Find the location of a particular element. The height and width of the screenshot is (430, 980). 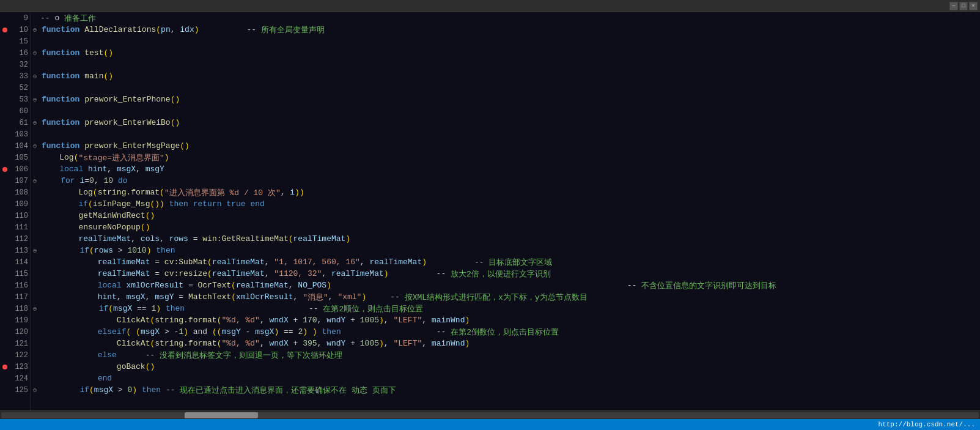

token-fn: Log is located at coordinates (66, 158).